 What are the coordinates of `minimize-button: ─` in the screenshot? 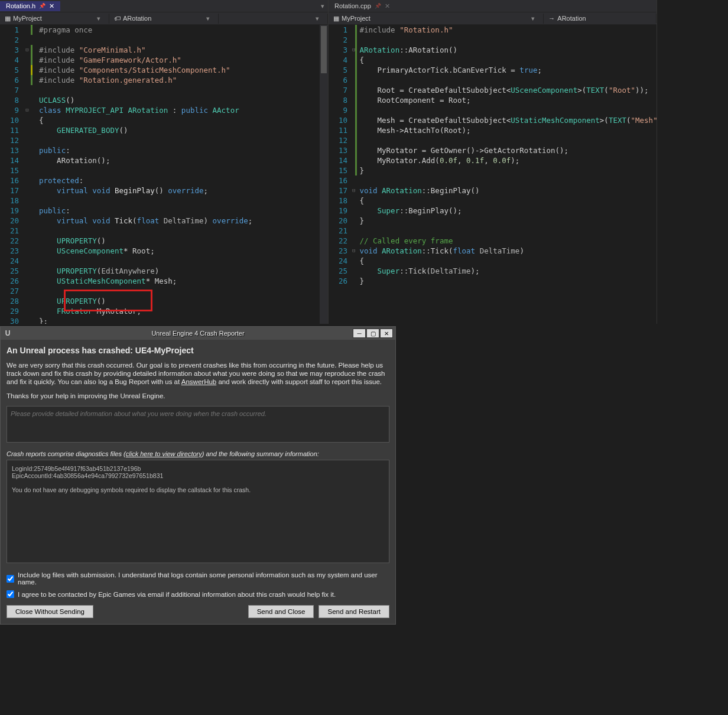 It's located at (359, 333).